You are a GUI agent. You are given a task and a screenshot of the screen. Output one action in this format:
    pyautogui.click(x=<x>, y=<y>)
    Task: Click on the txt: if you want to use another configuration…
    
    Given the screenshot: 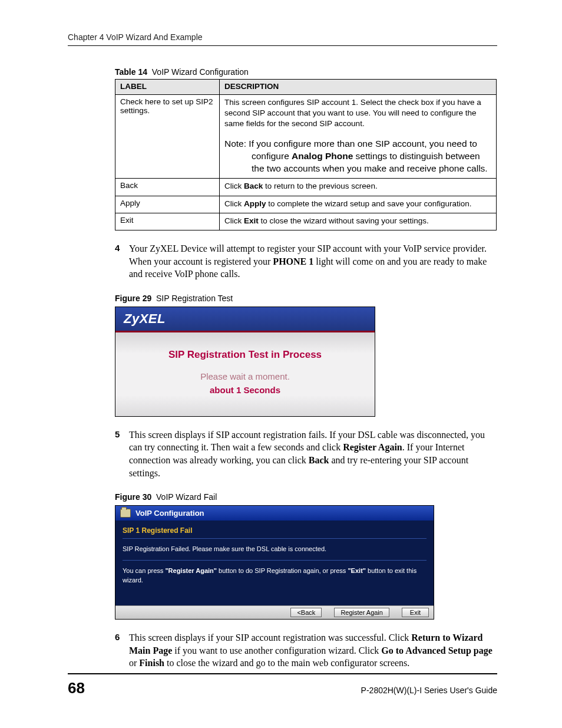 What is the action you would take?
    pyautogui.click(x=277, y=651)
    